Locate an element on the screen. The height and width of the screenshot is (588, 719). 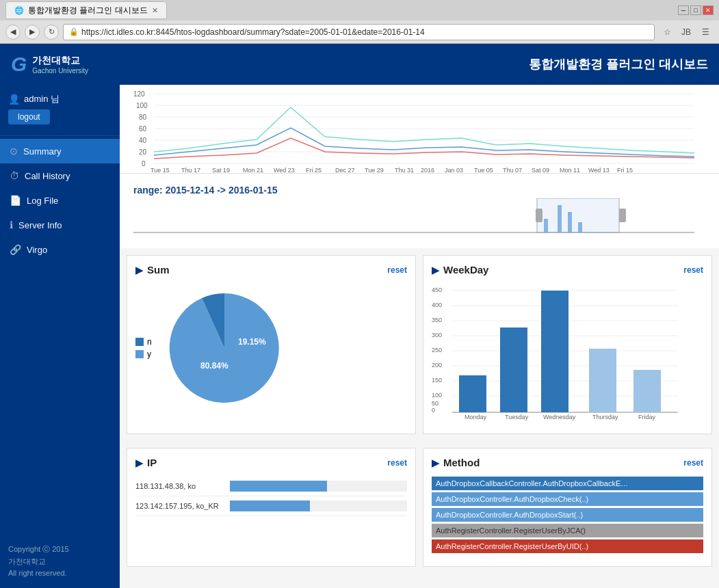
method-list: AuthDropboxCallbackController.AuthDropbo… is located at coordinates (568, 516).